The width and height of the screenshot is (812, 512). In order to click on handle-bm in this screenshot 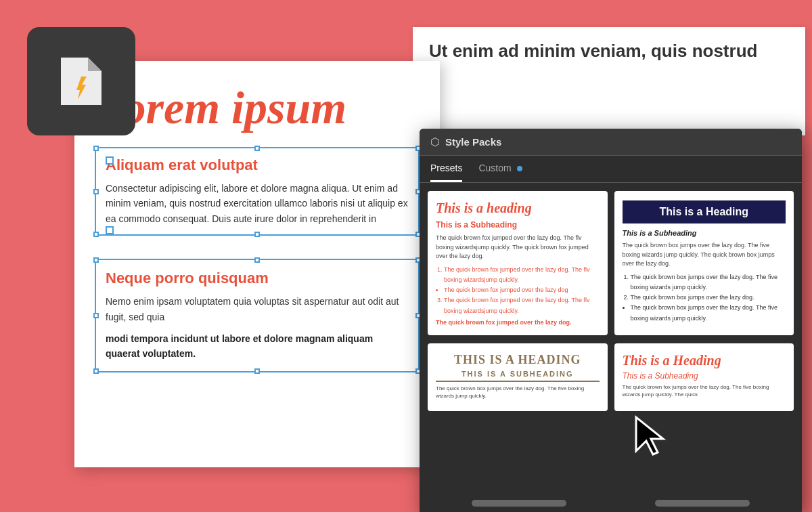, I will do `click(257, 234)`.